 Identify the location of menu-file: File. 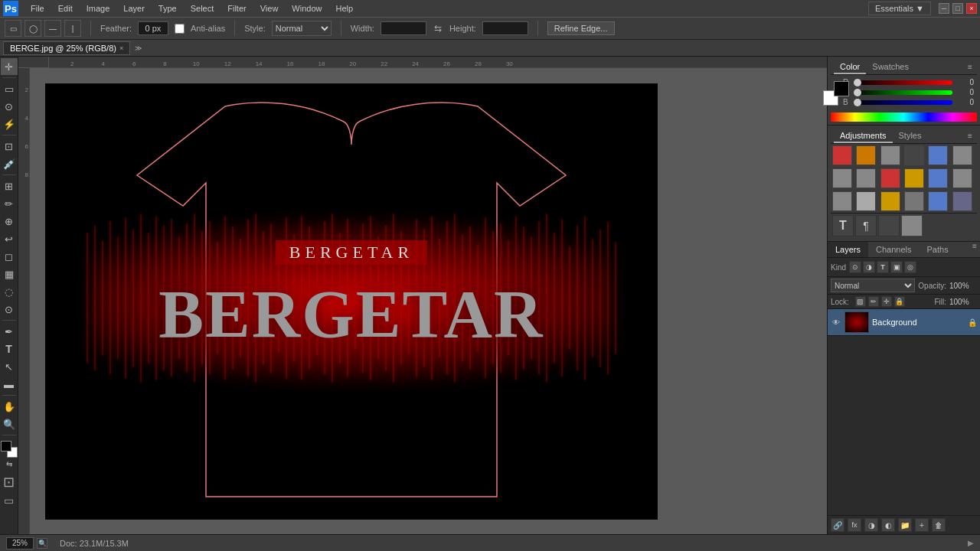
(38, 8).